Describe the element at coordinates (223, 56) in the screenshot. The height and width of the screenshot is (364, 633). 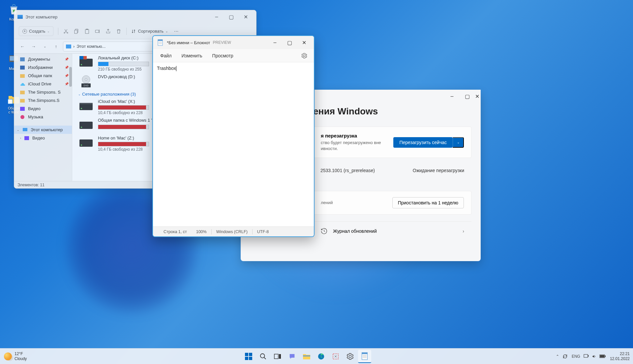
I see `view-menu: Просмотр` at that location.